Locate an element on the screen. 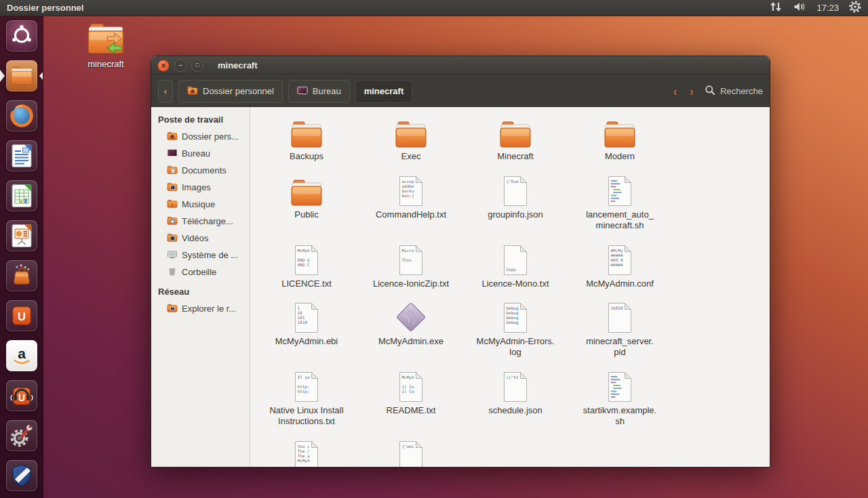 Image resolution: width=868 pixels, height=498 pixels. session-gear-icon is located at coordinates (855, 8).